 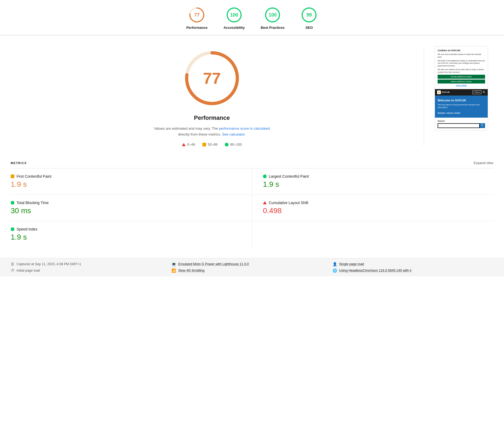 I want to click on footer-col2: 💻 Emulated Moto G Power with Lighthouse …, so click(x=252, y=267).